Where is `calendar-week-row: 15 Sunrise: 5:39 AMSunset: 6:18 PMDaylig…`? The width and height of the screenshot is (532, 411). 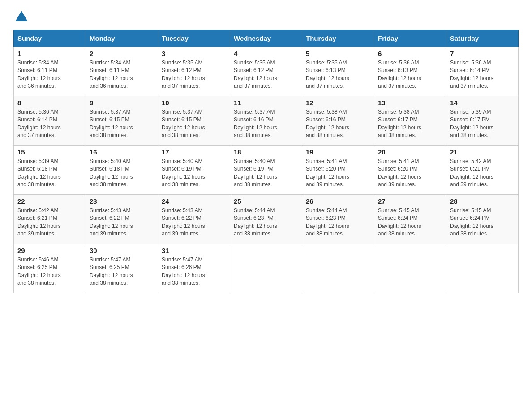 calendar-week-row: 15 Sunrise: 5:39 AMSunset: 6:18 PMDaylig… is located at coordinates (266, 170).